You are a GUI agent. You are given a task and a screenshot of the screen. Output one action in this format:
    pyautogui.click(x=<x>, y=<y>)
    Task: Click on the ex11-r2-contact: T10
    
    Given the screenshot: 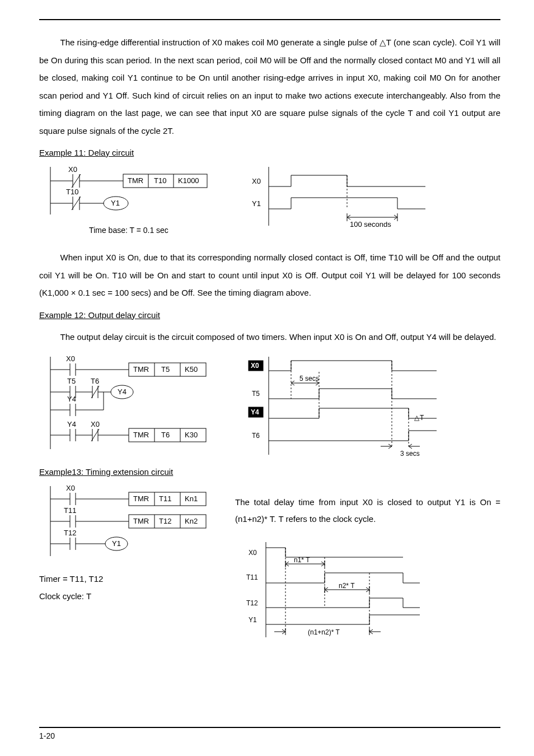 What is the action you would take?
    pyautogui.click(x=72, y=192)
    